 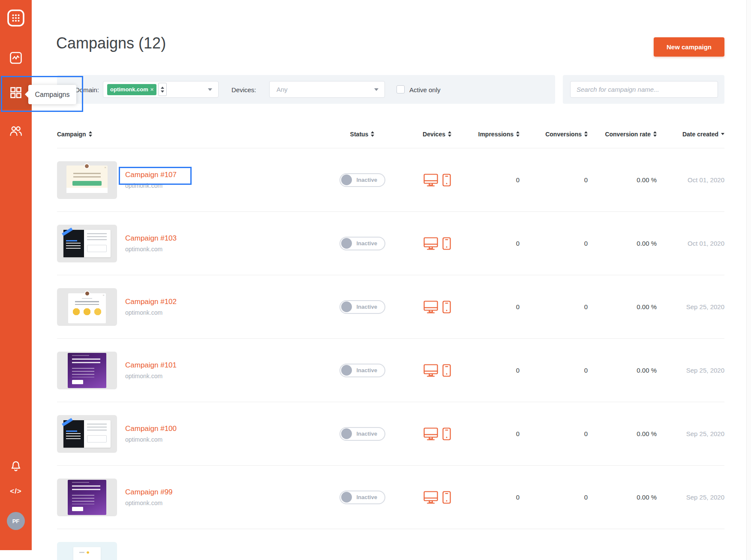 I want to click on column-header-conversions: Conversions, so click(x=554, y=134).